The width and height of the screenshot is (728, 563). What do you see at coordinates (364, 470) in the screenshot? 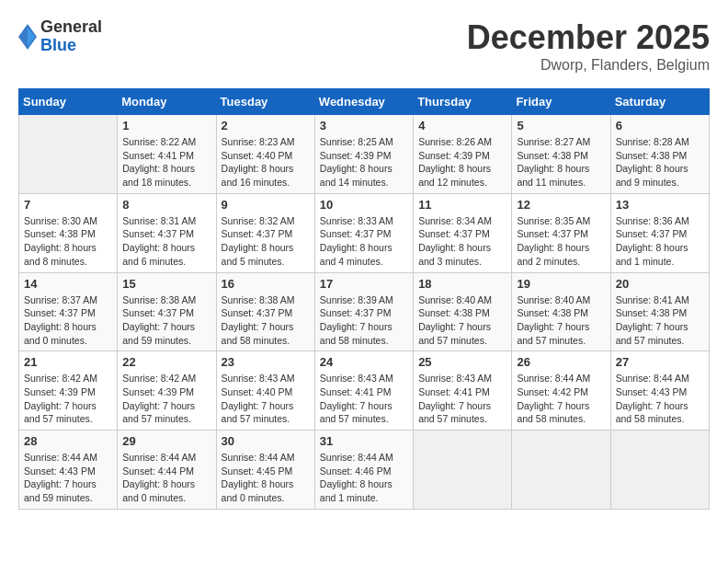
I see `calendar-cell: 31Sunrise: 8:44 AMSunset: 4:46 PMDayligh…` at bounding box center [364, 470].